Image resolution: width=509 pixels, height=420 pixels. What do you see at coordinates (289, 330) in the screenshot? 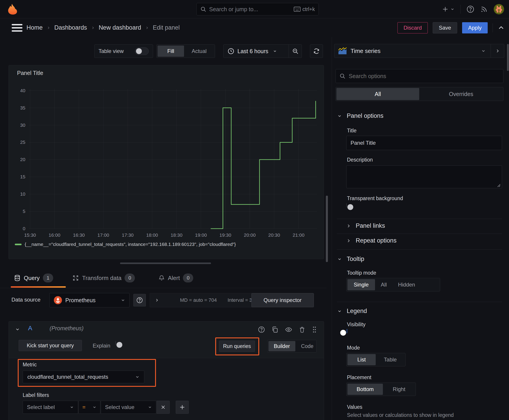
I see `hide-query-icon` at bounding box center [289, 330].